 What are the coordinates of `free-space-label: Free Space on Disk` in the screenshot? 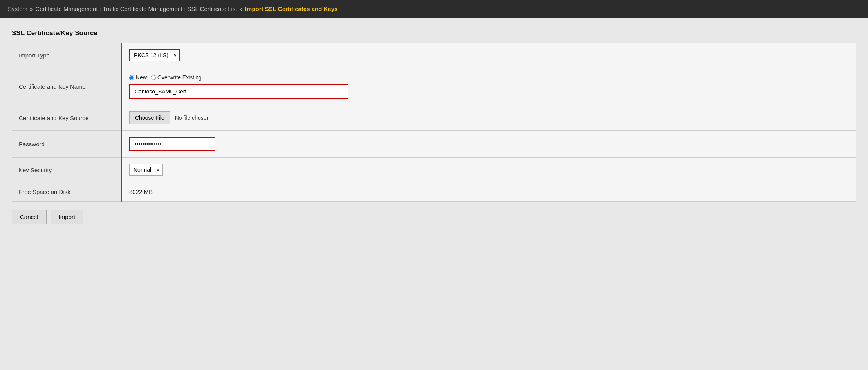 It's located at (67, 192).